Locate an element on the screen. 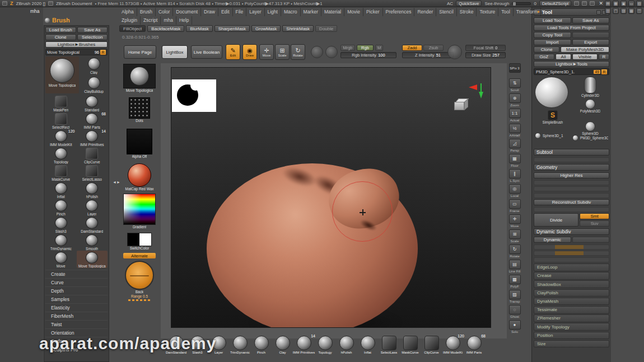 This screenshot has width=644, height=362. subdiv-slider-placeholder is located at coordinates (571, 260).